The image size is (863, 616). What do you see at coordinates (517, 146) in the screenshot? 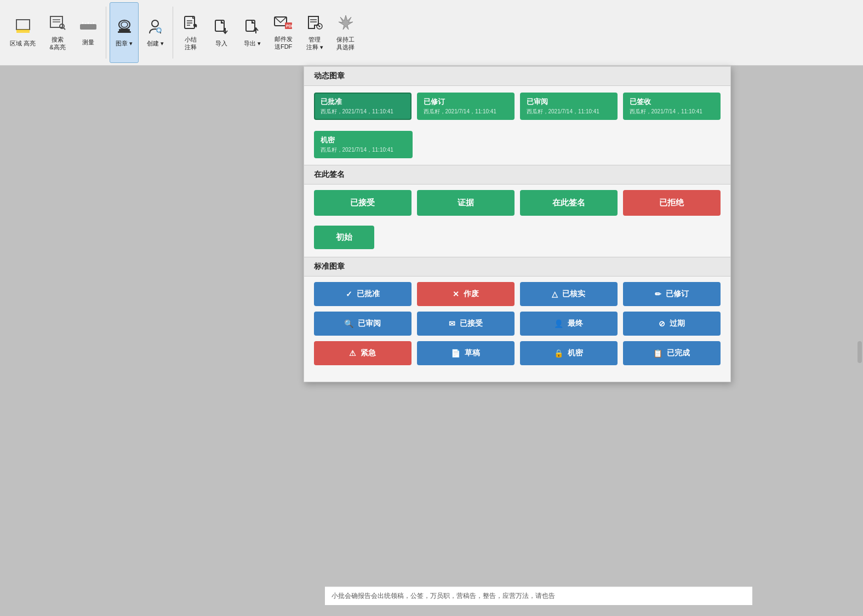
I see `dynamic-stamps-row2: 机密 西瓜籽，2021/7/14，11:10:41` at bounding box center [517, 146].